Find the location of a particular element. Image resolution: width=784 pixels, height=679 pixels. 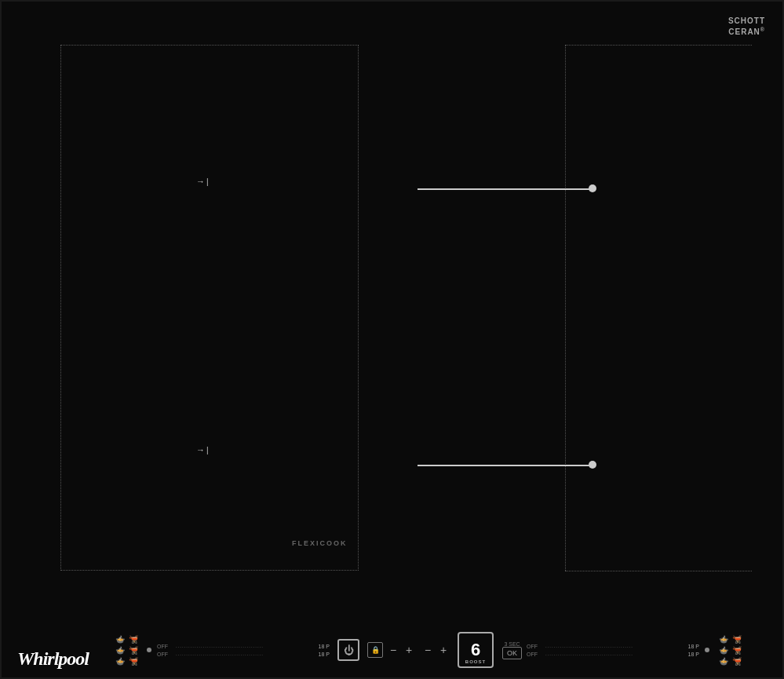

bottom-right-burner-dot is located at coordinates (593, 465).